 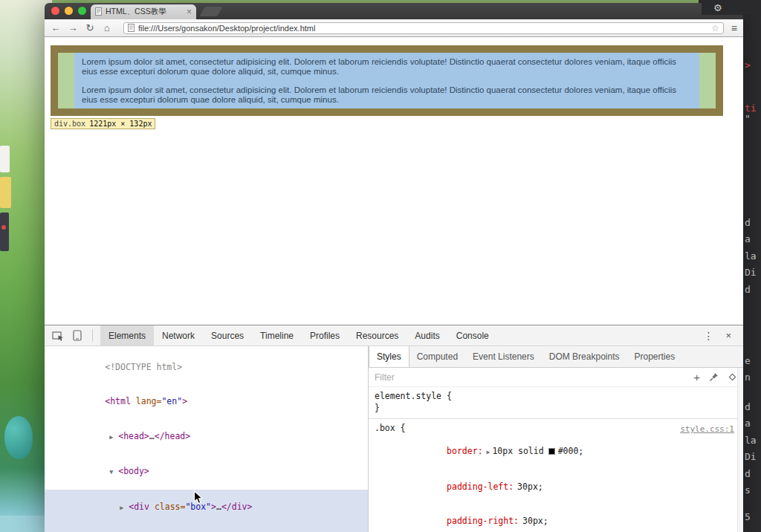 What do you see at coordinates (740, 450) in the screenshot?
I see `scrollbar` at bounding box center [740, 450].